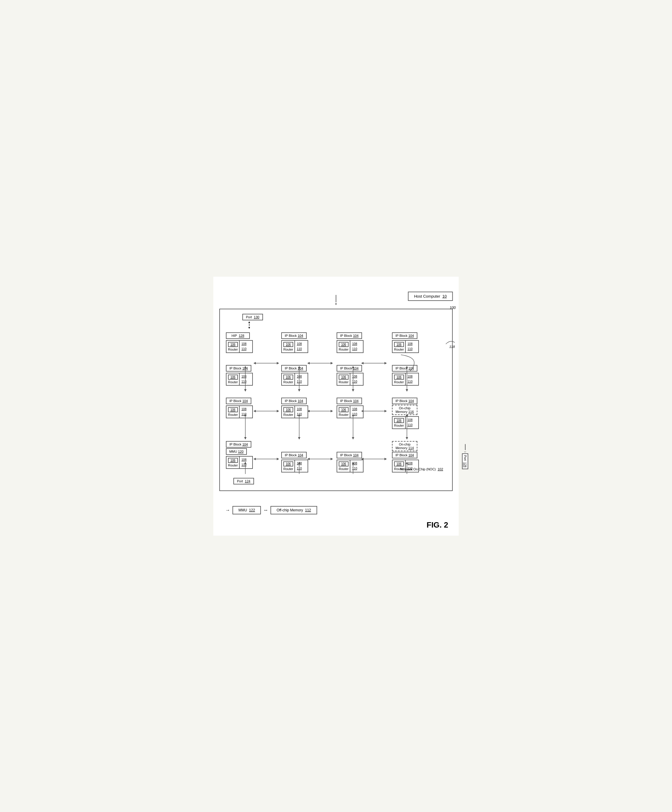  Describe the element at coordinates (252, 457) in the screenshot. I see `cell-4-1: IP Block 104 MMU 120 106 Router` at that location.